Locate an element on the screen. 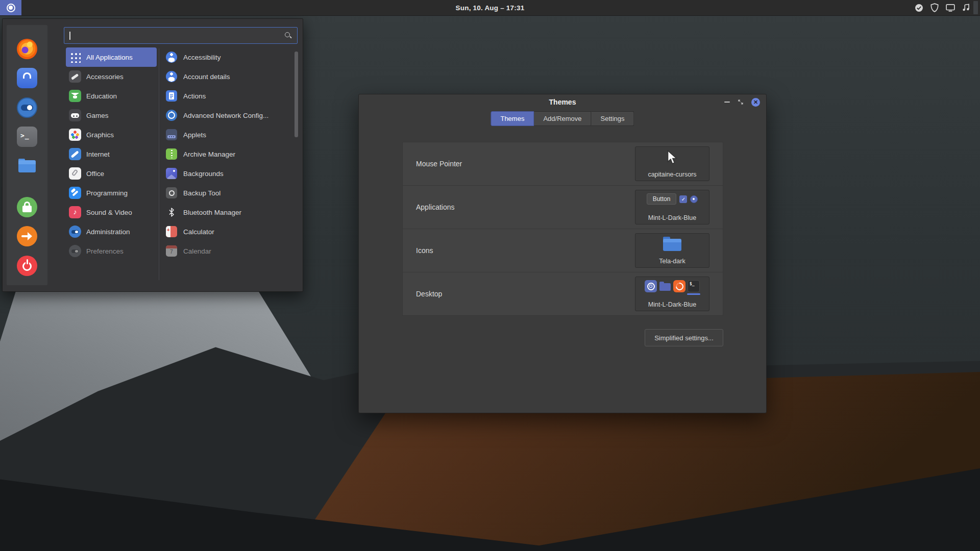 This screenshot has width=980, height=551. app-advanced-network-config: Advanced Network Config... is located at coordinates (229, 115).